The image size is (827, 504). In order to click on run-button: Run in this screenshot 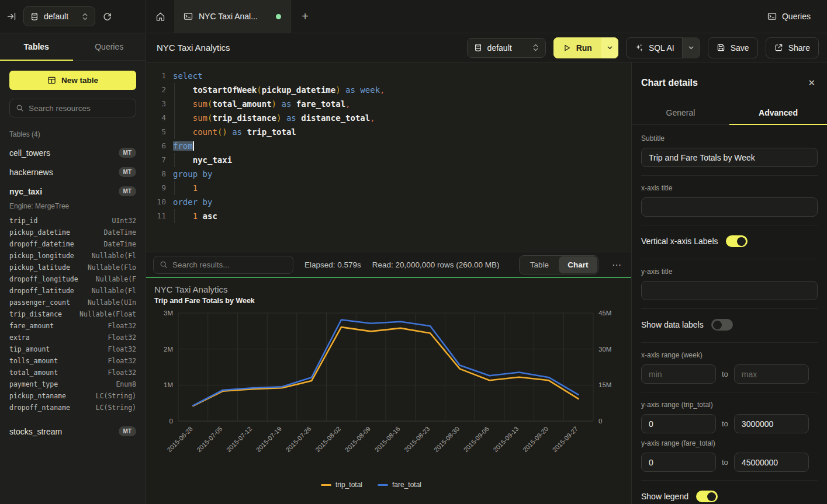, I will do `click(586, 48)`.